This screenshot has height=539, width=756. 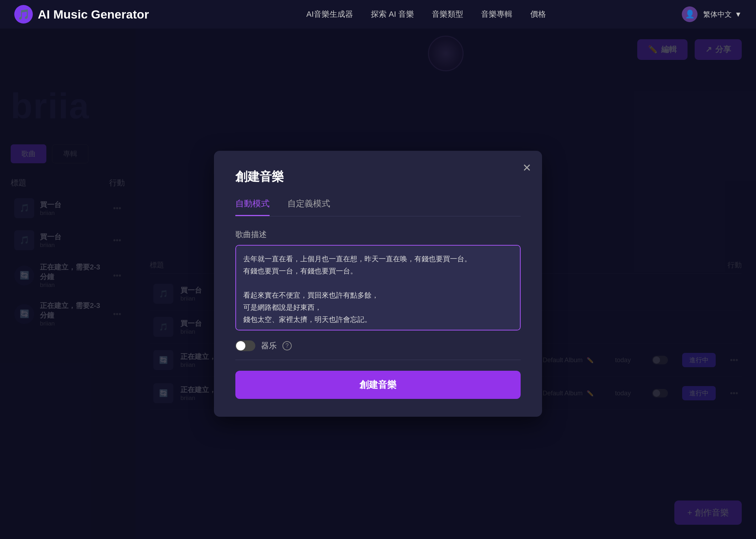 I want to click on song-description-textarea: 去年就一直在看，上個月也一直在想，昨天一直在唤，有錢也要買一台。 有錢也要買一台…, so click(x=378, y=288).